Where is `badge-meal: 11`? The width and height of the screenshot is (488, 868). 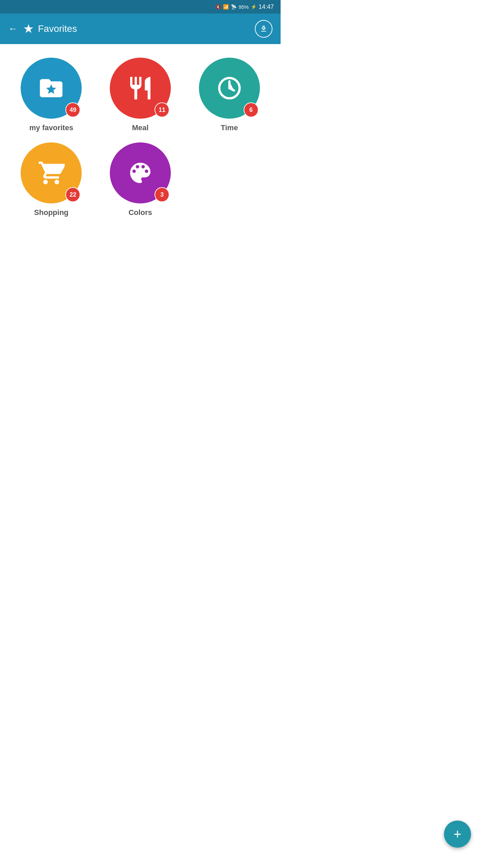
badge-meal: 11 is located at coordinates (162, 110).